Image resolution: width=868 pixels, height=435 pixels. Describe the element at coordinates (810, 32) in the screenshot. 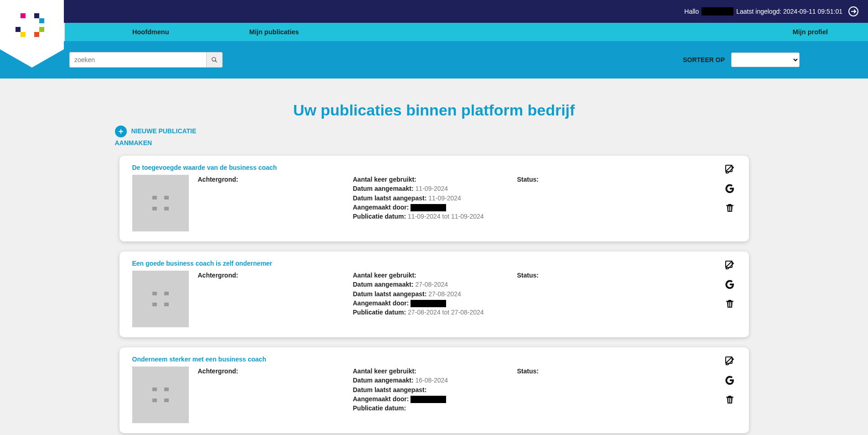

I see `nav-mijn-profiel: Mijn profiel` at that location.